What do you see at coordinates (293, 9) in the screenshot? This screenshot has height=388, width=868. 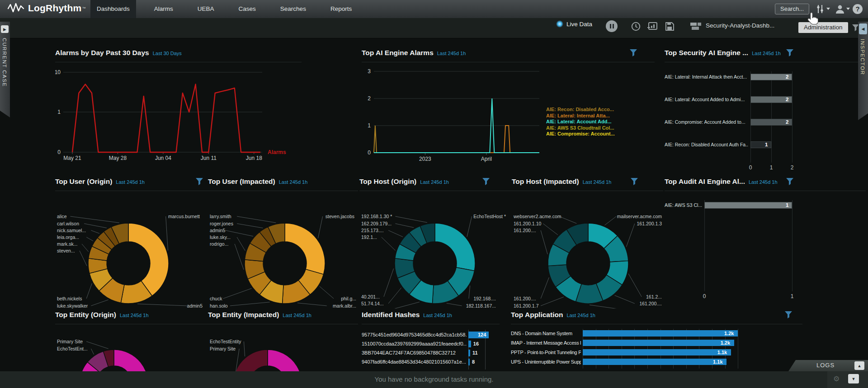 I see `tab-searches: Searches` at bounding box center [293, 9].